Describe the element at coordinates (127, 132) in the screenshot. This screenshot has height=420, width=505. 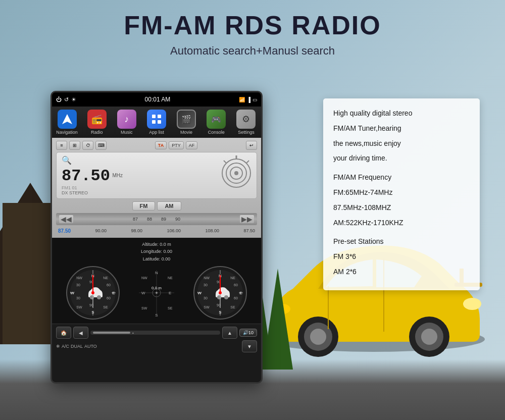
I see `nav-label-music: Music` at that location.